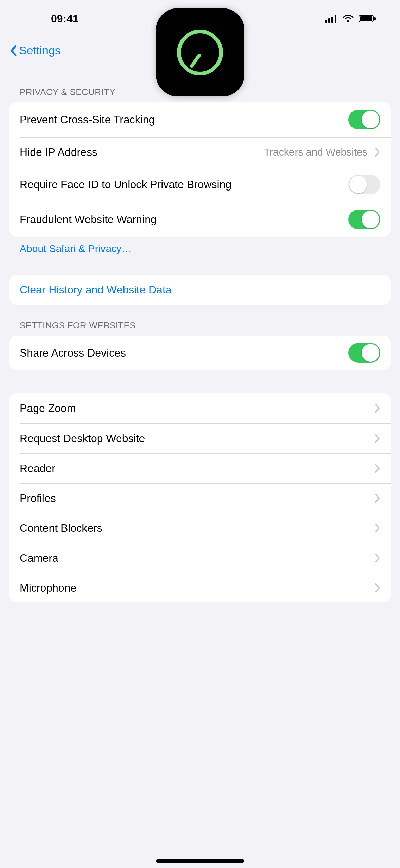  What do you see at coordinates (65, 19) in the screenshot?
I see `status-time: 09:41` at bounding box center [65, 19].